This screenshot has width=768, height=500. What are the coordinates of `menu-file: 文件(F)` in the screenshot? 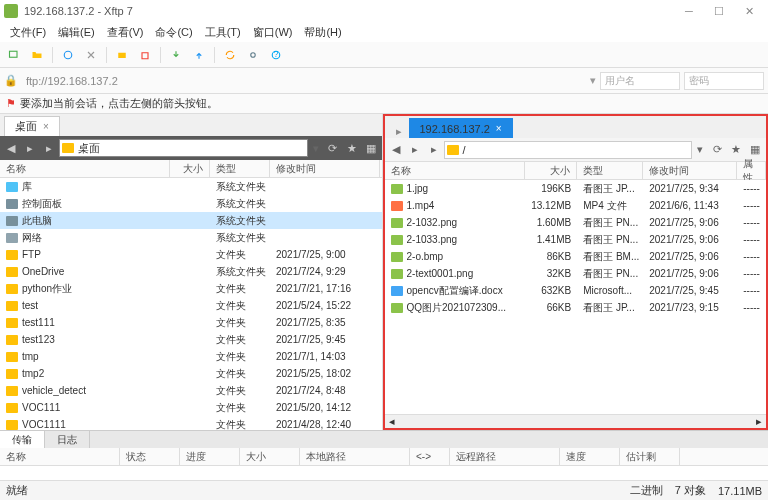 It's located at (28, 32).